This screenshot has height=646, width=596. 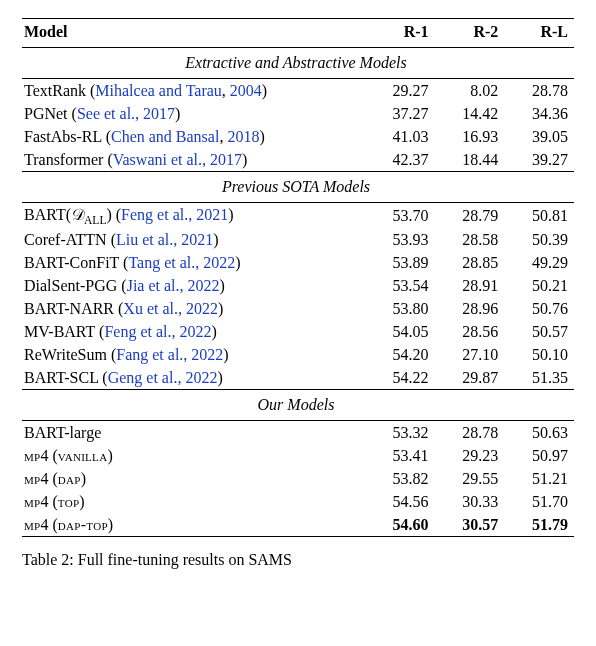 I want to click on metric-r2: 30.57, so click(x=470, y=525).